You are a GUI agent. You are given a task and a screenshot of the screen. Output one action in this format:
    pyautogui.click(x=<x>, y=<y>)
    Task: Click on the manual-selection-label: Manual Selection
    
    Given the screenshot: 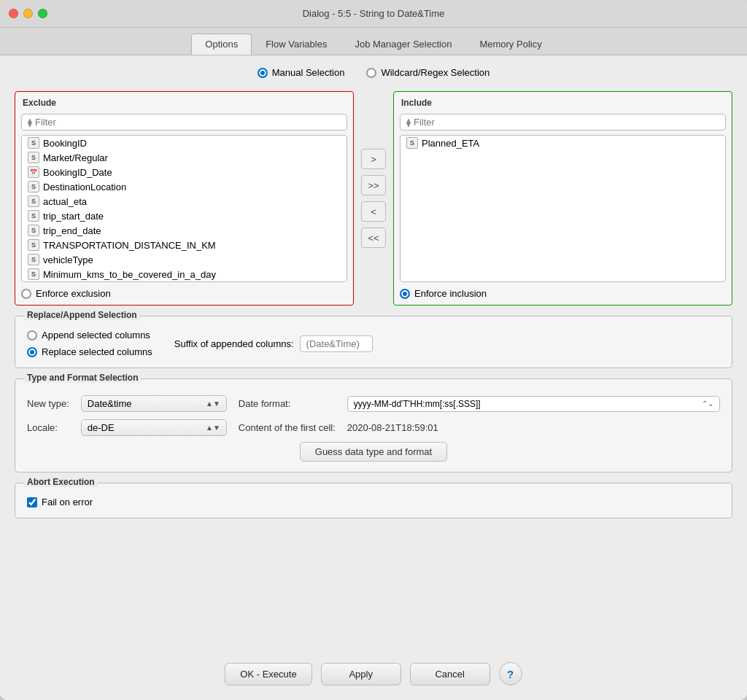 What is the action you would take?
    pyautogui.click(x=301, y=73)
    